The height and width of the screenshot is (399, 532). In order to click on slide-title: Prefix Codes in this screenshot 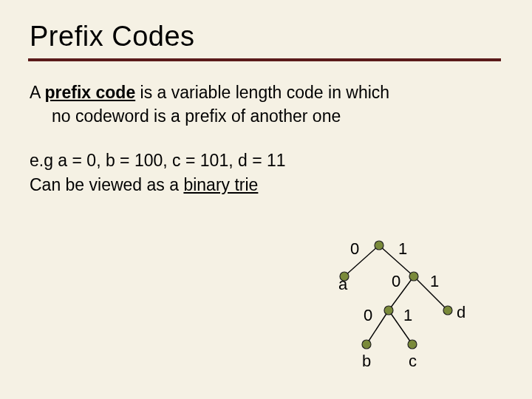, I will do `click(266, 37)`.